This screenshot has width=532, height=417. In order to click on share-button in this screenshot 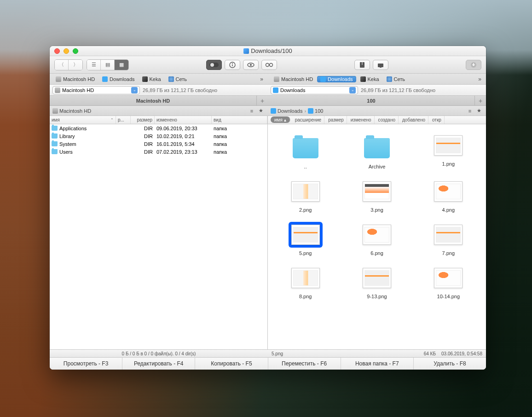, I will do `click(381, 65)`.